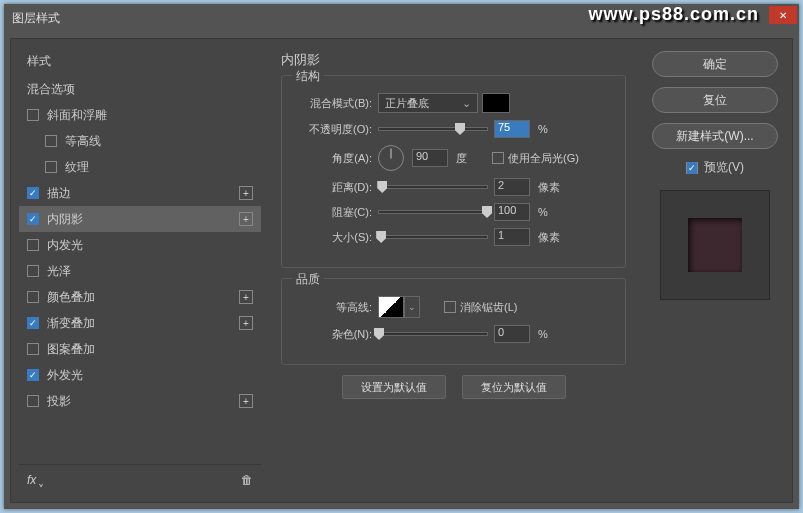 The height and width of the screenshot is (513, 803). Describe the element at coordinates (433, 212) in the screenshot. I see `choke-slider` at that location.